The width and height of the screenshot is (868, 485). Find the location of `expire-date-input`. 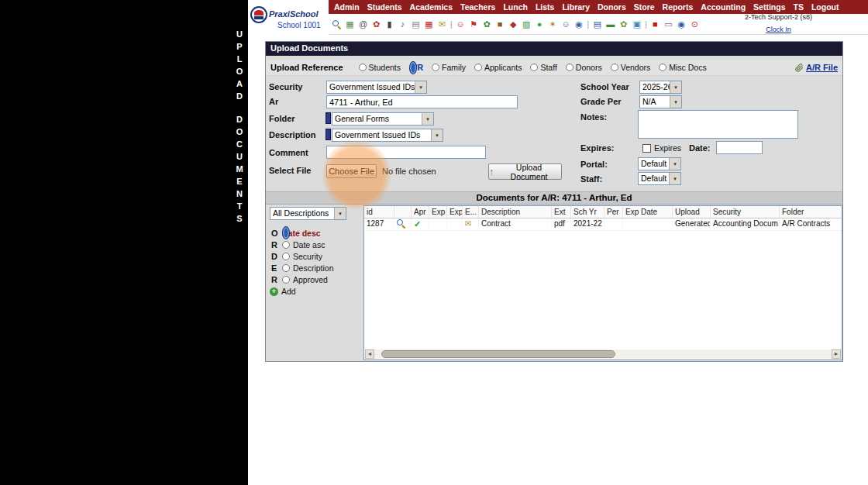

expire-date-input is located at coordinates (739, 147).